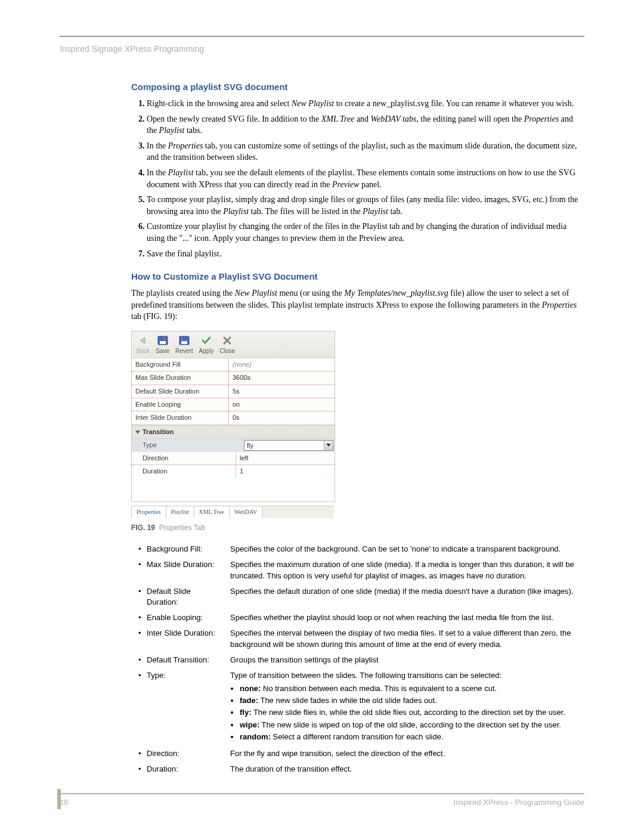 The height and width of the screenshot is (833, 644). Describe the element at coordinates (143, 351) in the screenshot. I see `back-label: Back` at that location.